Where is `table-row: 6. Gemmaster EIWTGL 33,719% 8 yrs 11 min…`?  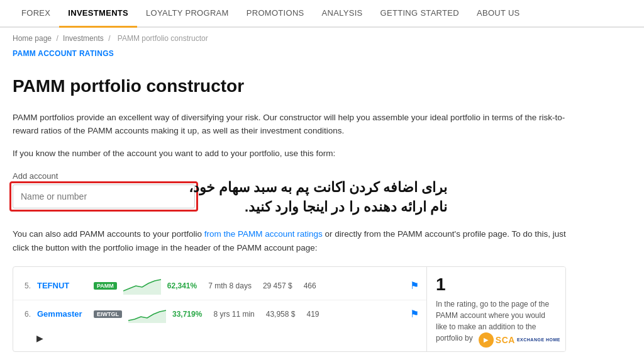 table-row: 6. Gemmaster EIWTGL 33,719% 8 yrs 11 min… is located at coordinates (220, 314).